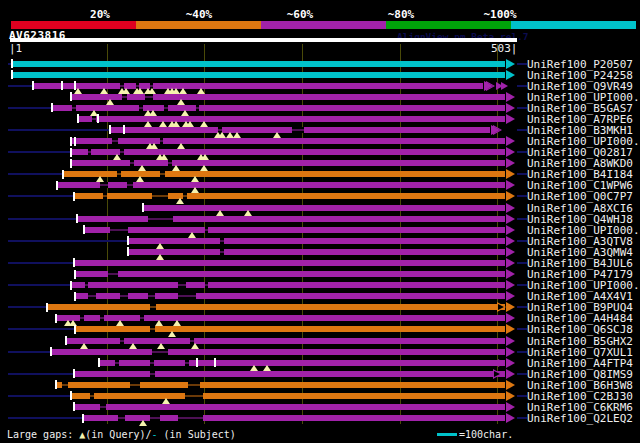 The height and width of the screenshot is (443, 640). Describe the element at coordinates (580, 76) in the screenshot. I see `row-label: UniRef100_P24258` at that location.